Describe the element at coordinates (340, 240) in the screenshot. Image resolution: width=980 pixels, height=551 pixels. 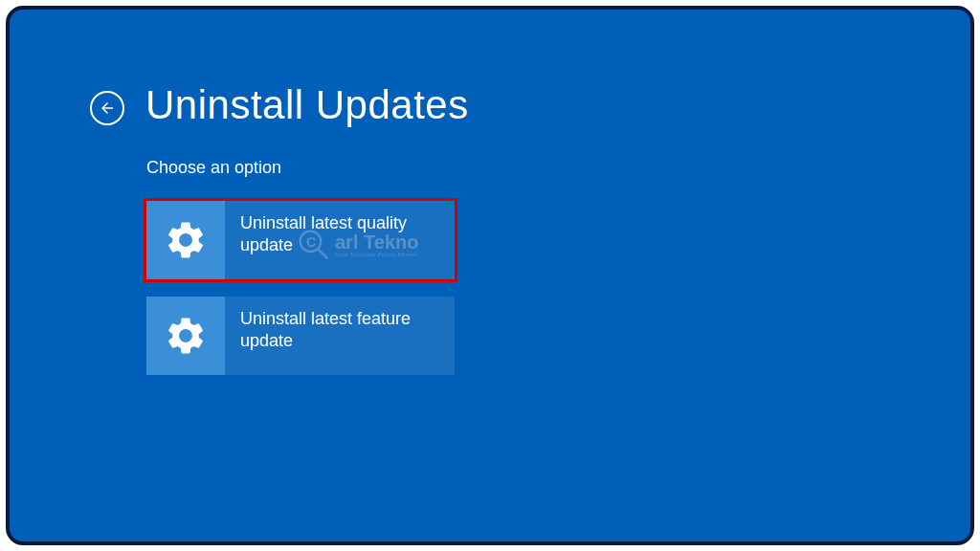
I see `option-label: Uninstall latest quality update` at that location.